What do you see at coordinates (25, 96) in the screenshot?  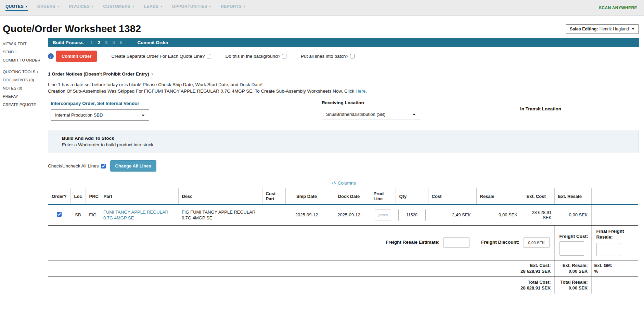 I see `sidebar-item-prepay: PREPAY` at bounding box center [25, 96].